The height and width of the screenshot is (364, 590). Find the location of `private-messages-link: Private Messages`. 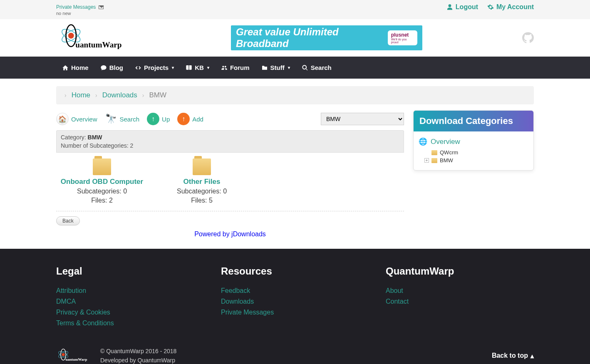

private-messages-link: Private Messages is located at coordinates (80, 7).